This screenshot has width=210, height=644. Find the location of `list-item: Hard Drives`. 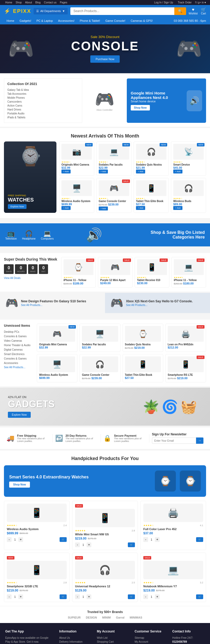

list-item: Hard Drives is located at coordinates (43, 110).